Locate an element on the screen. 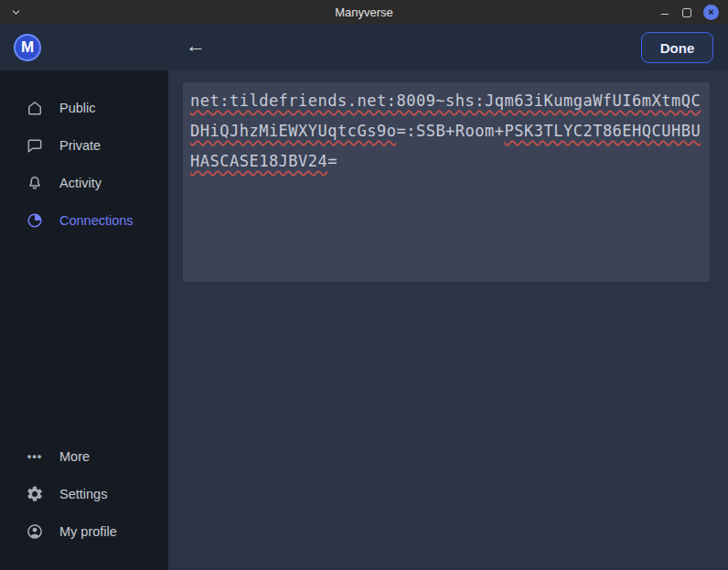 The image size is (728, 570). sidebar-item-public: Public is located at coordinates (84, 108).